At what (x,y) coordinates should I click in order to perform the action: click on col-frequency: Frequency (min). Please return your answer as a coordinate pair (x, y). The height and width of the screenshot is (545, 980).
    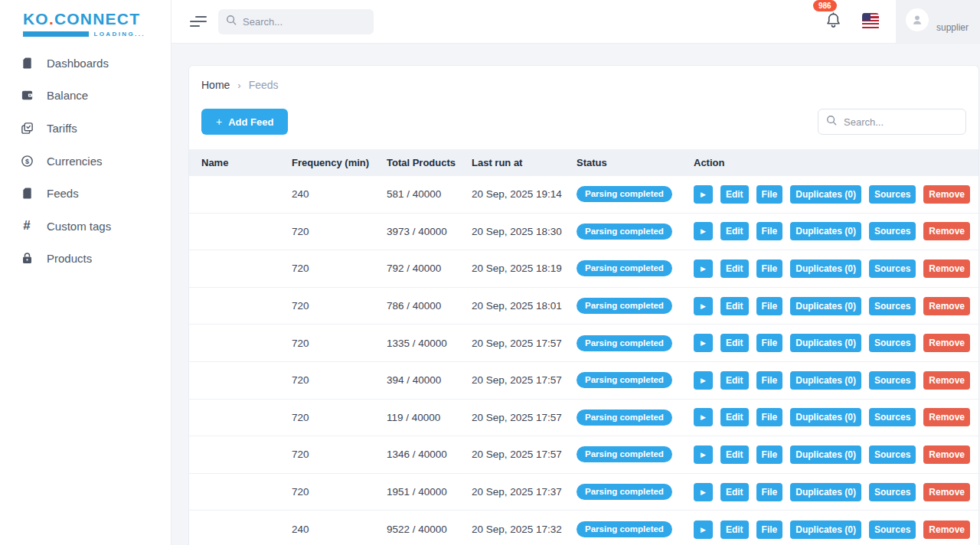
    Looking at the image, I should click on (339, 162).